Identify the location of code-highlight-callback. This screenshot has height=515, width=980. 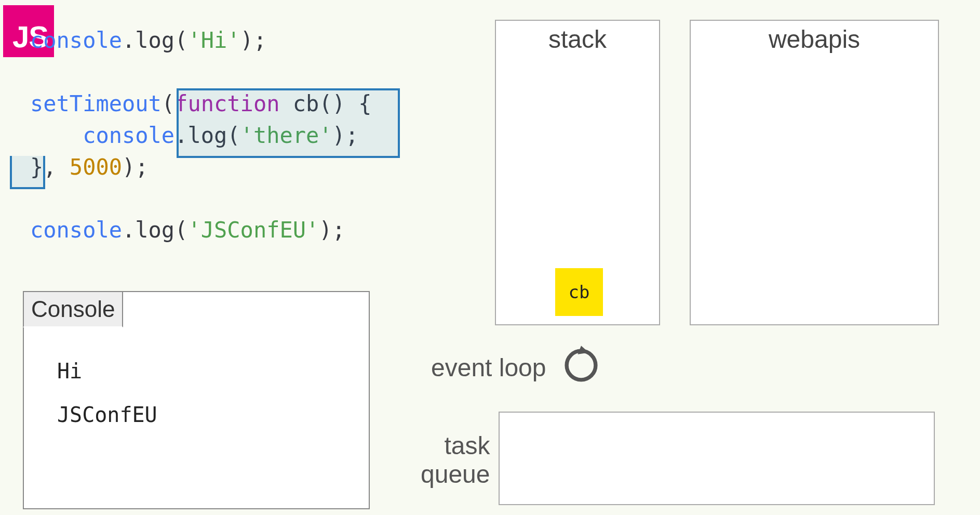
(288, 123).